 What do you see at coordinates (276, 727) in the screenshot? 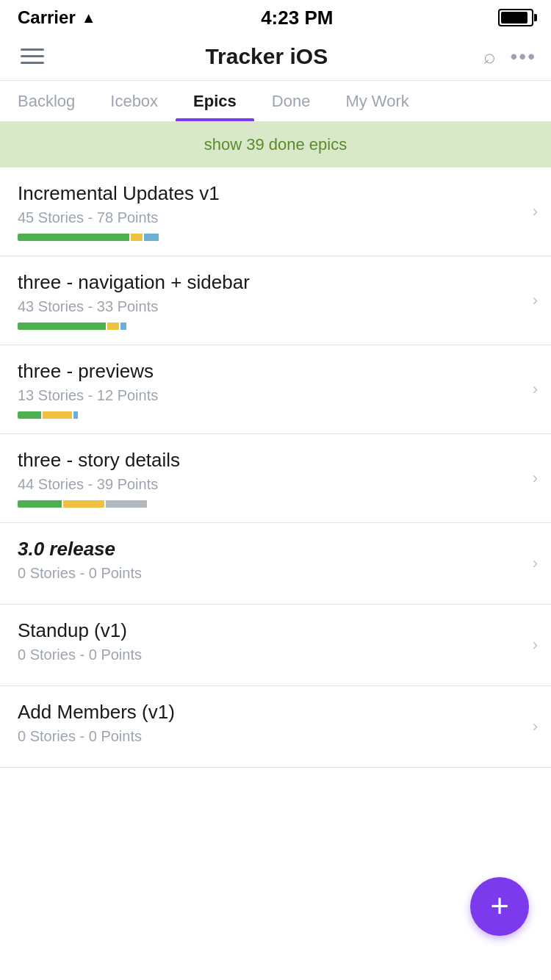
I see `epic-item: Add Members (v1) 0 Stories - 0 Points ›` at bounding box center [276, 727].